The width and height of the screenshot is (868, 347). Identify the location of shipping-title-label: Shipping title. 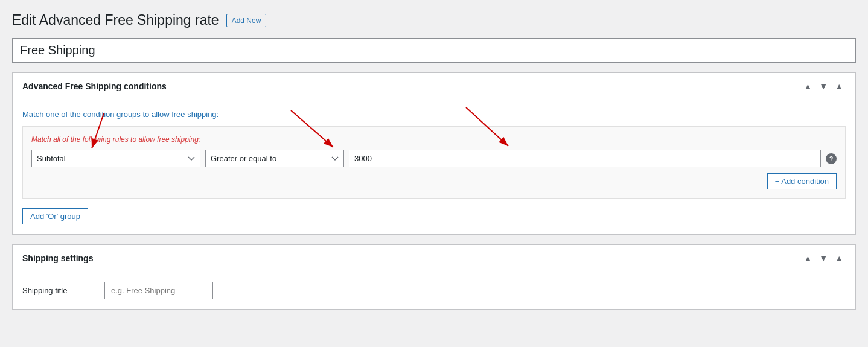
(59, 291).